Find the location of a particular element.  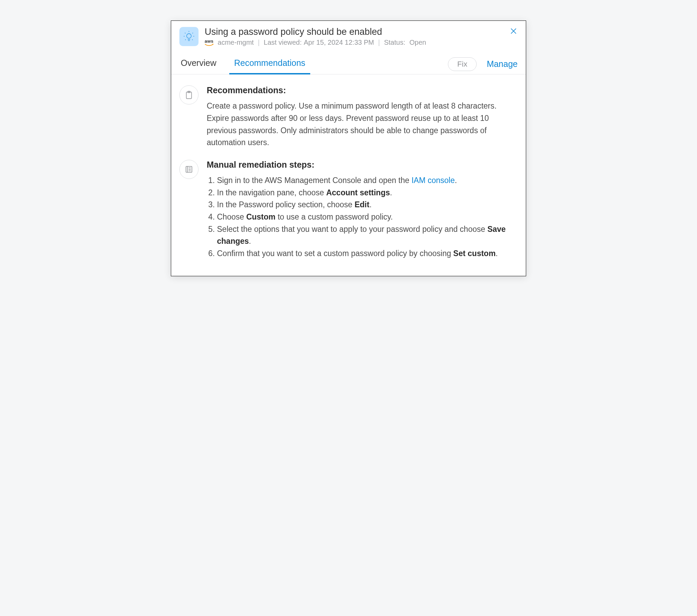

lightbulb-icon is located at coordinates (189, 37).